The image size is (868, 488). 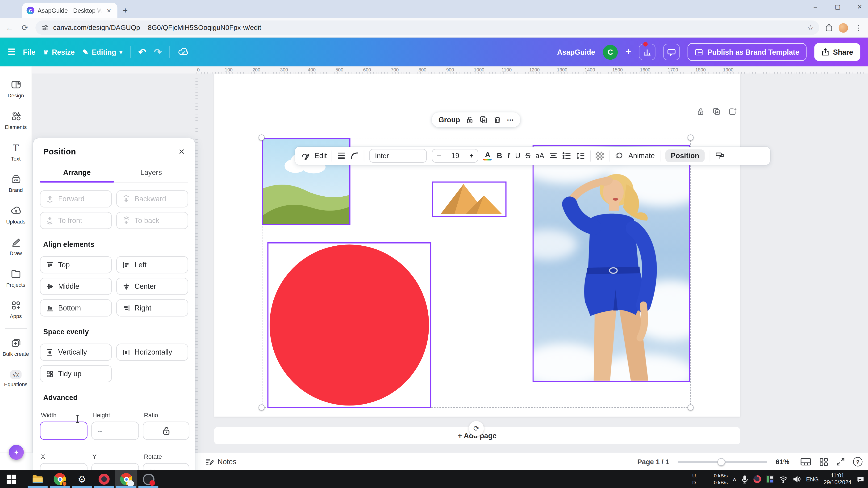 I want to click on space-horizontally-button: Horizontally, so click(x=152, y=352).